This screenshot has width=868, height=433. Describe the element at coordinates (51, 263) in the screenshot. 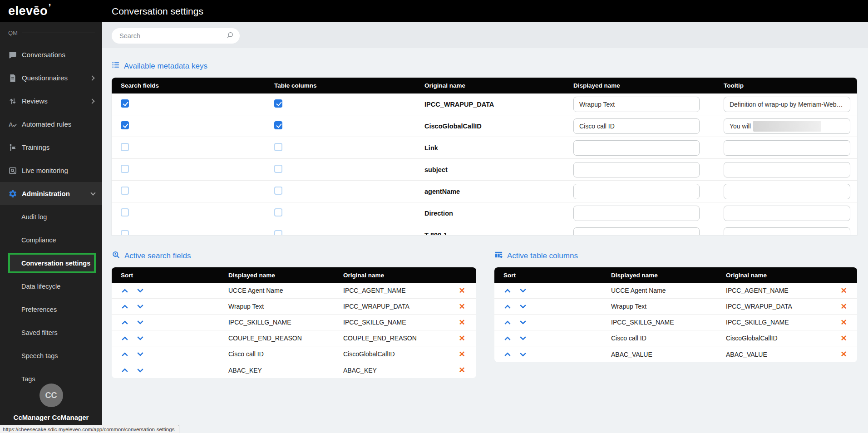

I see `sidebar-subitem-conversation-settings: Conversation settings` at that location.